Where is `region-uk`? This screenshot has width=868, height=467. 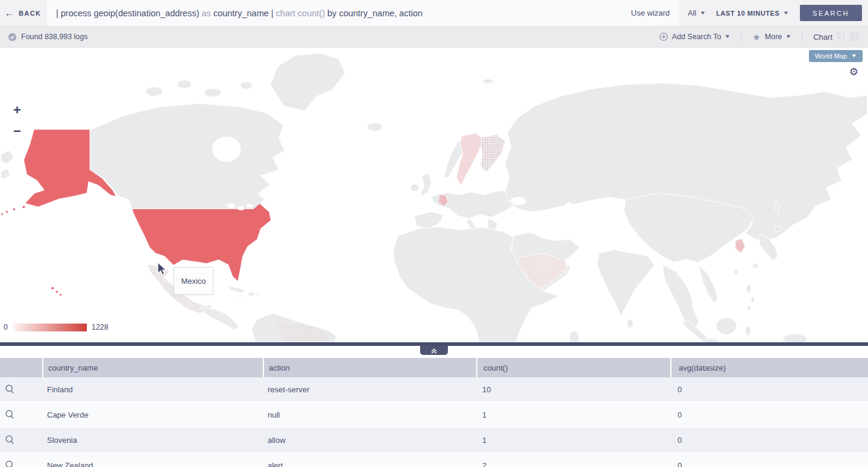 region-uk is located at coordinates (426, 185).